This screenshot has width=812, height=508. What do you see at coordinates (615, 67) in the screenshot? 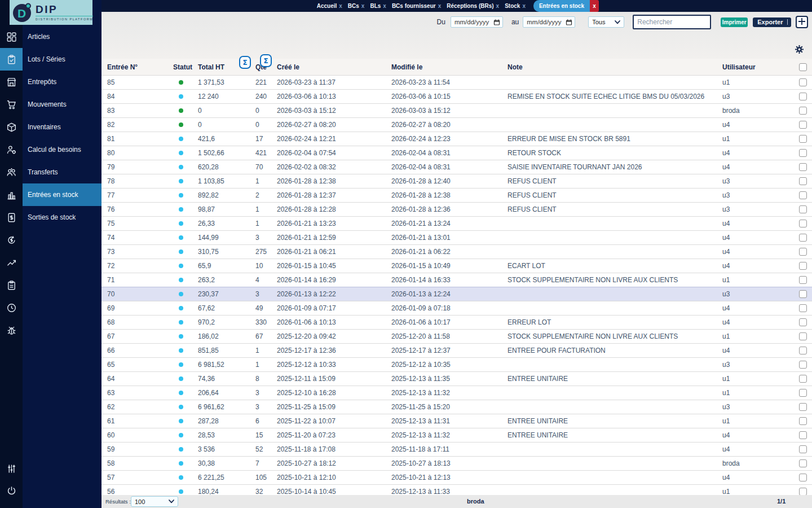
I see `column-header: Note` at bounding box center [615, 67].